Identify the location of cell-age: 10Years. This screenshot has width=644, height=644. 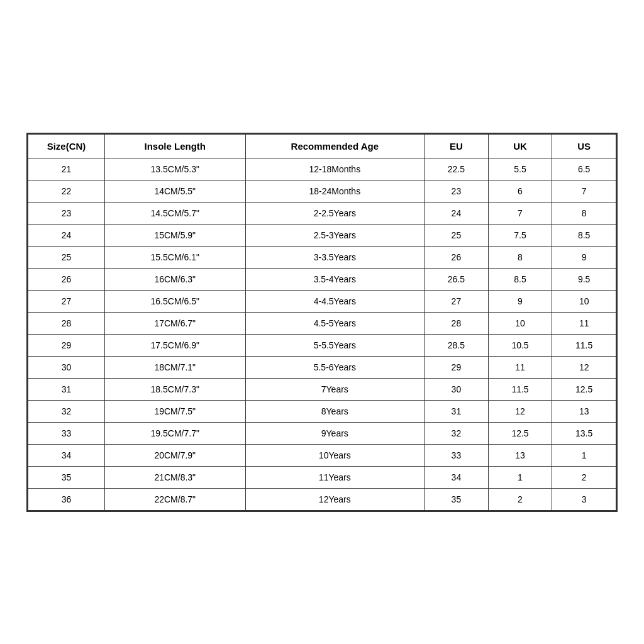
(335, 455).